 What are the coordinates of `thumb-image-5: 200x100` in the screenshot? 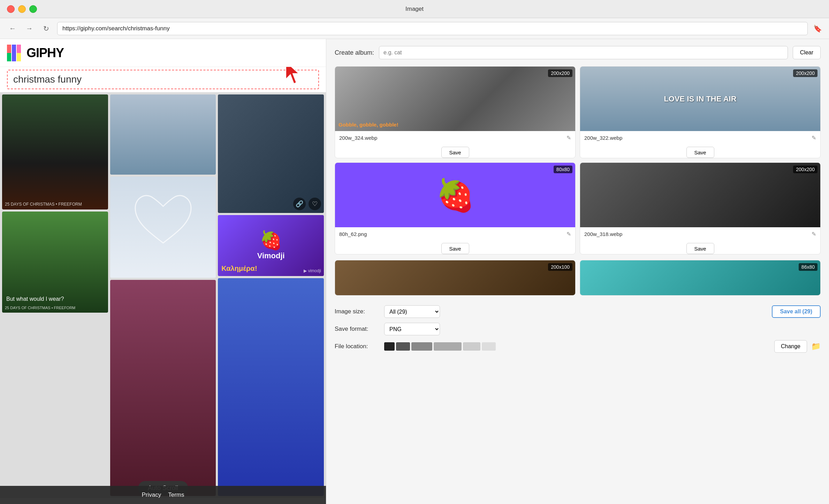 It's located at (455, 278).